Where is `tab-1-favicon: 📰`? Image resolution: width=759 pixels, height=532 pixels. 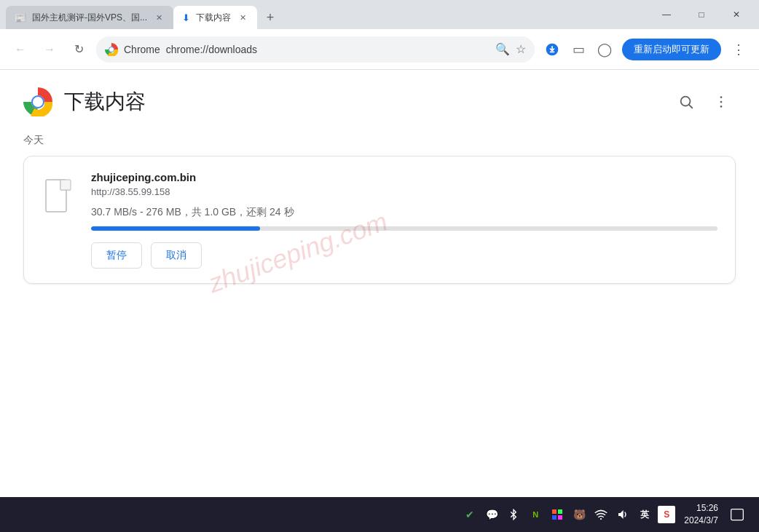
tab-1-favicon: 📰 is located at coordinates (20, 17).